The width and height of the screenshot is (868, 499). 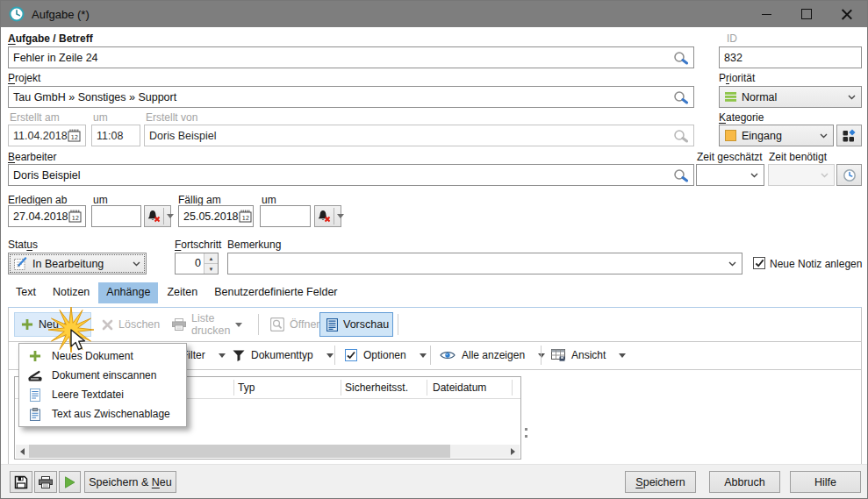 What do you see at coordinates (285, 216) in the screenshot?
I see `due-time-field` at bounding box center [285, 216].